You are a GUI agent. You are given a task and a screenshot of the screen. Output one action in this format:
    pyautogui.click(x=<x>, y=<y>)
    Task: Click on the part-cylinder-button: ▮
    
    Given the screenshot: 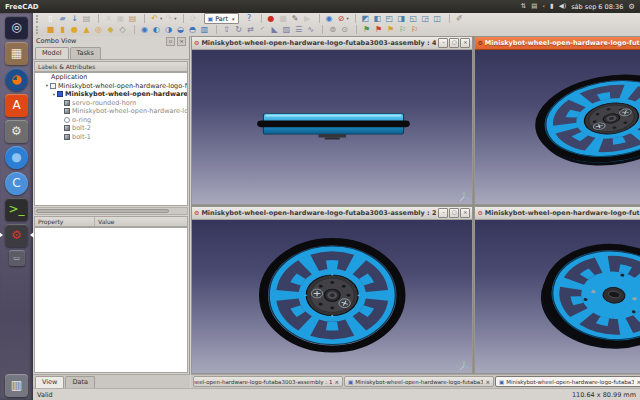 What is the action you would take?
    pyautogui.click(x=62, y=30)
    